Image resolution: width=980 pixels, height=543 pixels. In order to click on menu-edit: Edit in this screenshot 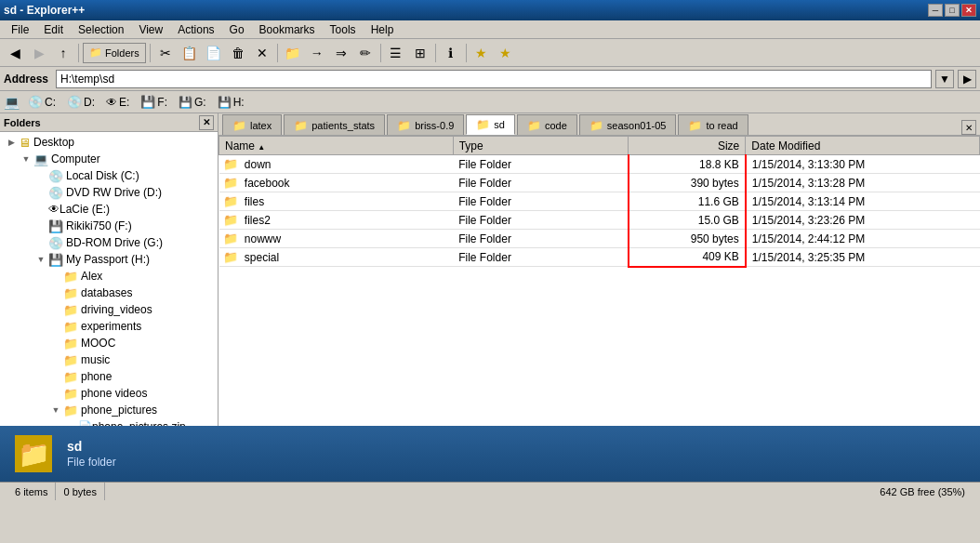, I will do `click(54, 30)`.